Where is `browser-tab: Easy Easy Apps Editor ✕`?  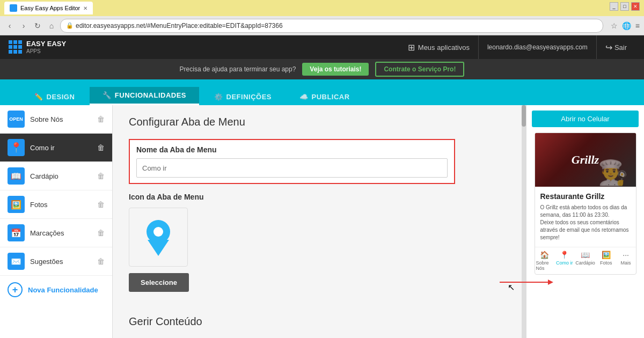 browser-tab: Easy Easy Apps Editor ✕ is located at coordinates (48, 8).